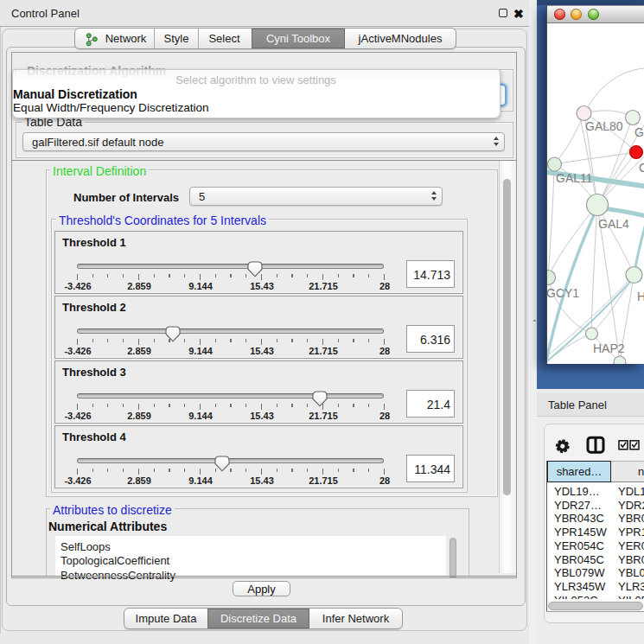  Describe the element at coordinates (564, 293) in the screenshot. I see `svg-text: GCY1` at that location.